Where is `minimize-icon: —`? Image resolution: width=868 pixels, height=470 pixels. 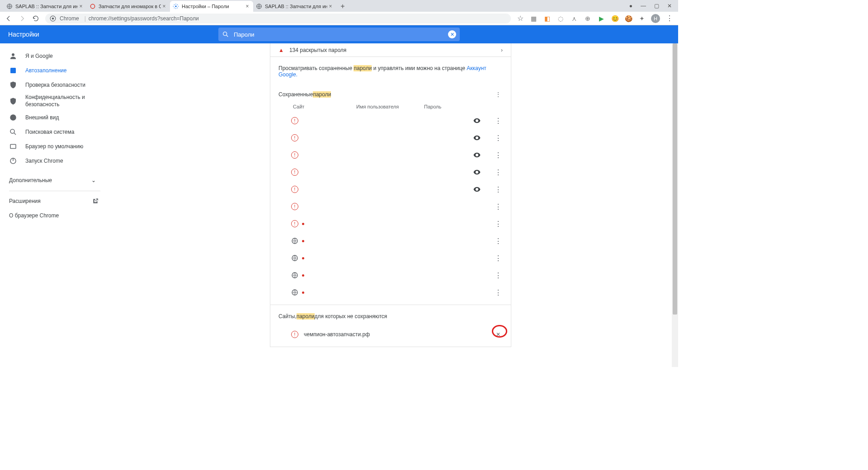
minimize-icon: — is located at coordinates (643, 6).